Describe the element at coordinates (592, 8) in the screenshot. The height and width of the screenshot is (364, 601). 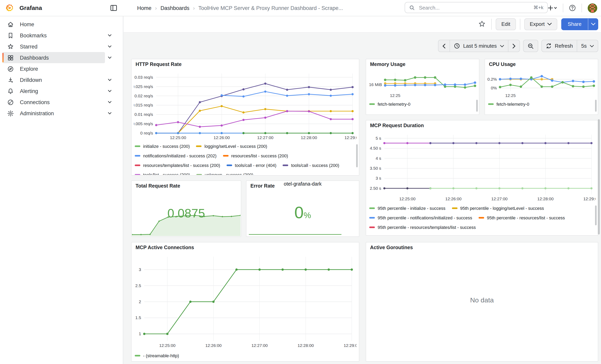
I see `avatar` at that location.